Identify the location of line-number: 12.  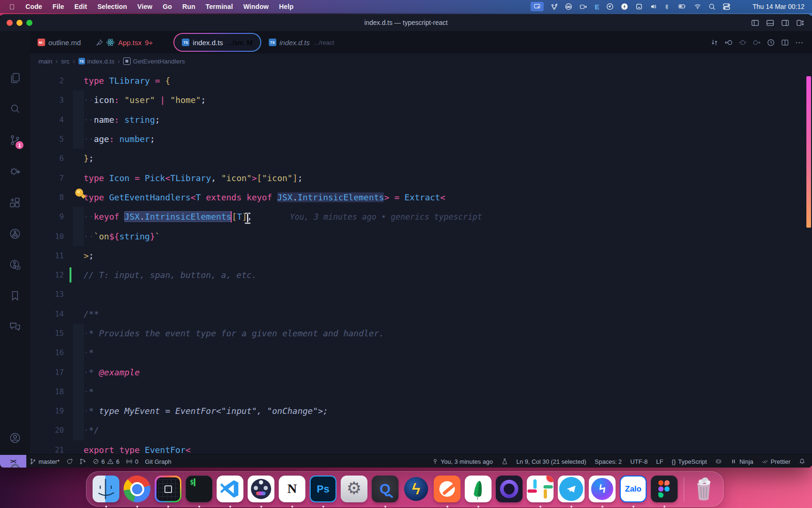
(47, 275).